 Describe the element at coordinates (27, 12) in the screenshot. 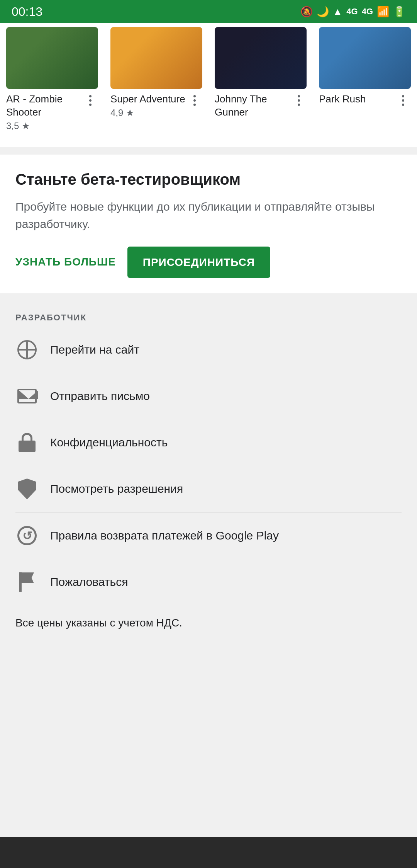

I see `status-time: 00:13` at that location.